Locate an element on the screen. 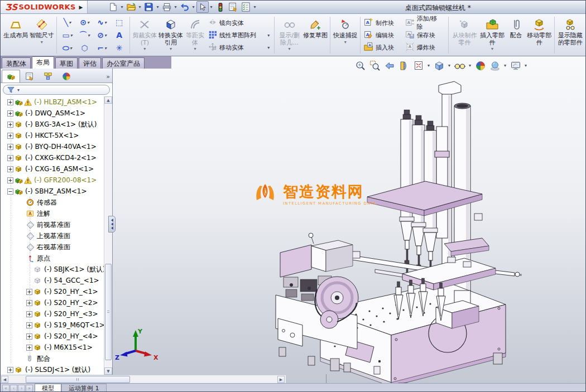  ribbon-tab-草图: 草图 is located at coordinates (66, 63).